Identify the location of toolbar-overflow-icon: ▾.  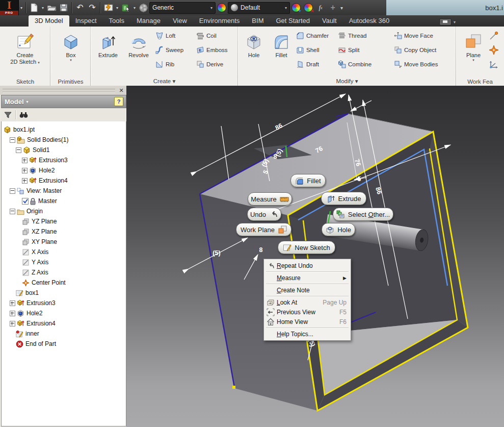
(341, 8).